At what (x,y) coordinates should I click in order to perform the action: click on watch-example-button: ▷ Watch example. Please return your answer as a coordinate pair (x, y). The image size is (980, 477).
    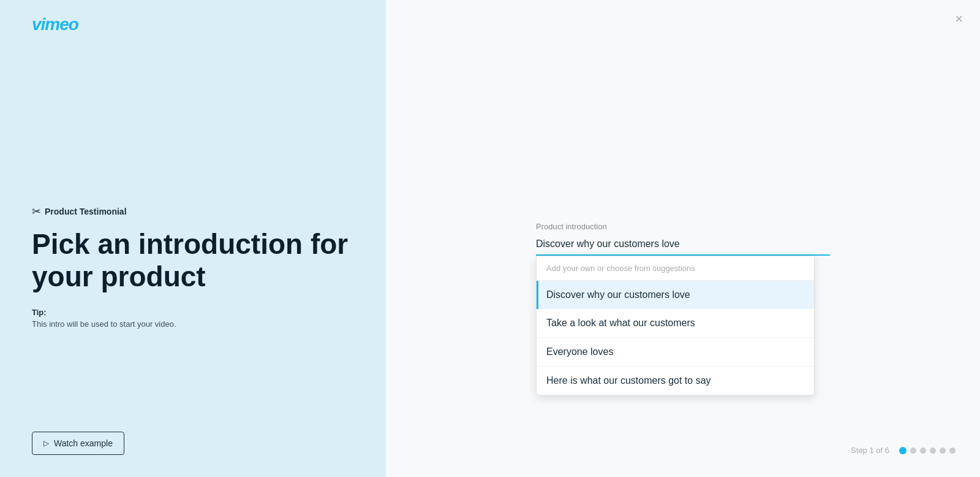
    Looking at the image, I should click on (78, 443).